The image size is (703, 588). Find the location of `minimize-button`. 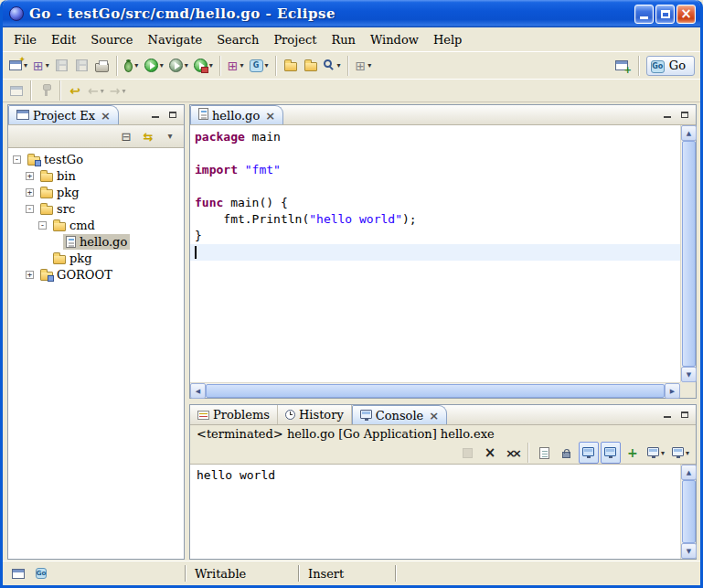

minimize-button is located at coordinates (644, 15).